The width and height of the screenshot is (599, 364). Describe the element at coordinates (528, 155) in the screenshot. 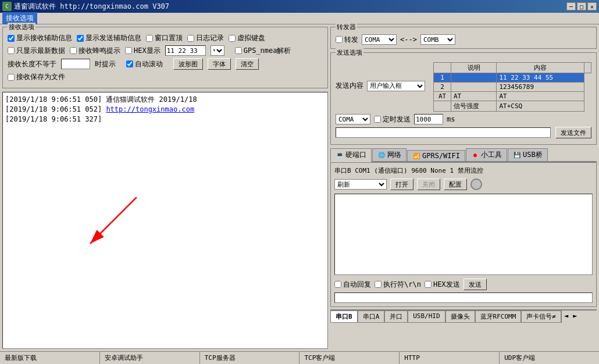

I see `tab-usbbridge: 💾 USB桥` at that location.